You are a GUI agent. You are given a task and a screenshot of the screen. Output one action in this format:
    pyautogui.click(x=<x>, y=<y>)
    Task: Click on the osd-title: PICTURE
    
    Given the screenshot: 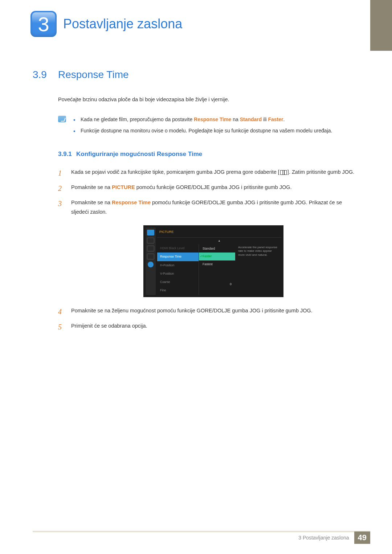 What is the action you would take?
    pyautogui.click(x=219, y=232)
    